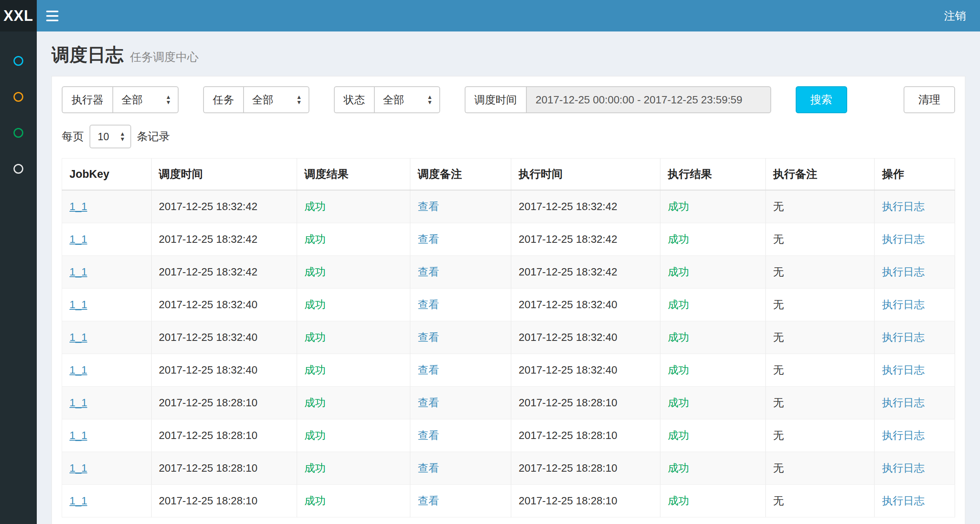 The width and height of the screenshot is (980, 524). Describe the element at coordinates (508, 370) in the screenshot. I see `table-row: 1_1 2017-12-25 18:32:40 成功 查看 2017-12-25…` at that location.